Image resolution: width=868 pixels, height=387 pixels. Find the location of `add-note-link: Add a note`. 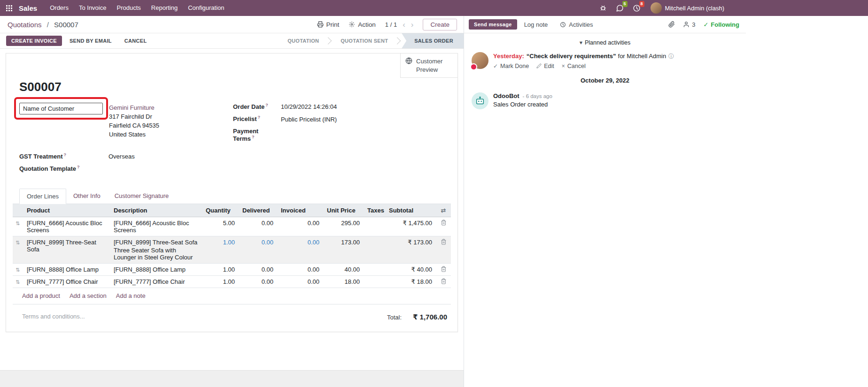

add-note-link: Add a note is located at coordinates (131, 296).